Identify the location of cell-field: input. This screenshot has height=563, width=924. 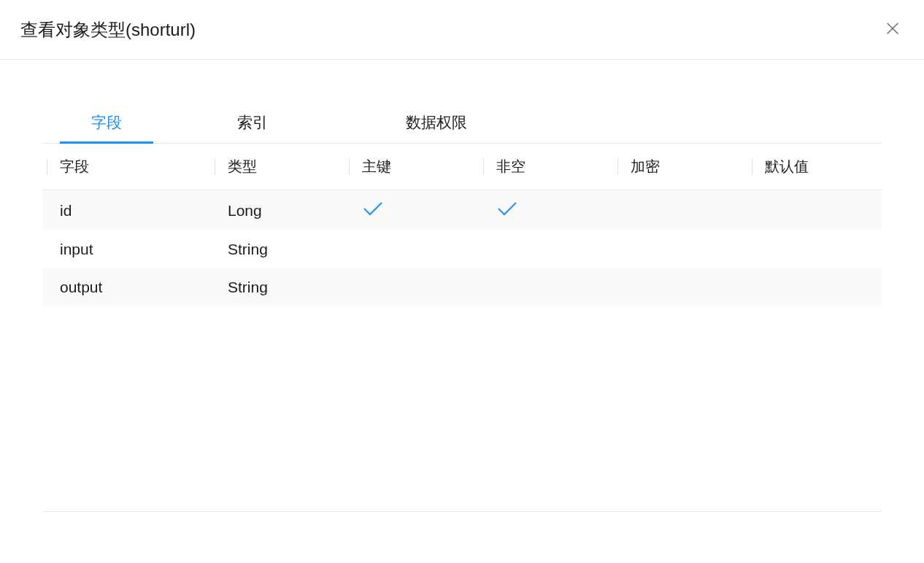
(126, 249).